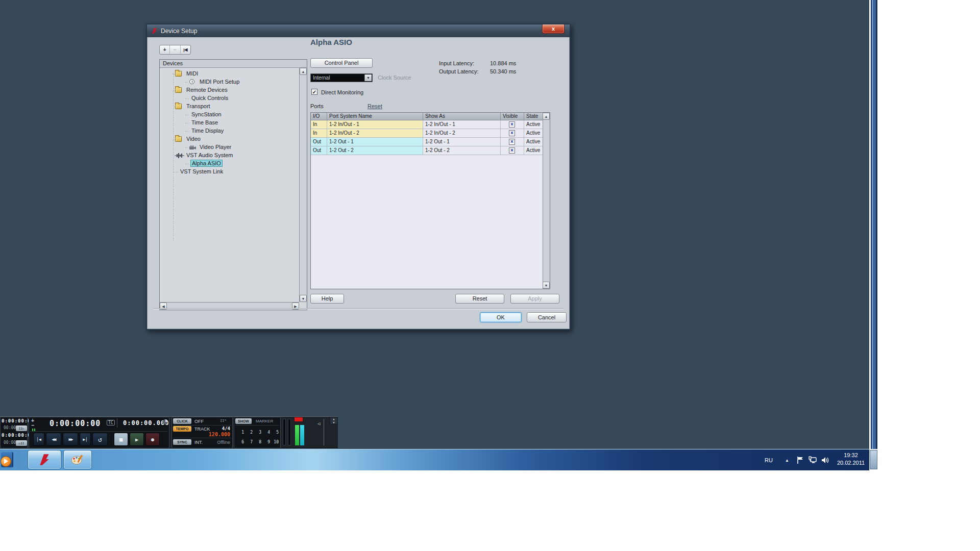 Image resolution: width=980 pixels, height=551 pixels. I want to click on stop-button: ■, so click(121, 439).